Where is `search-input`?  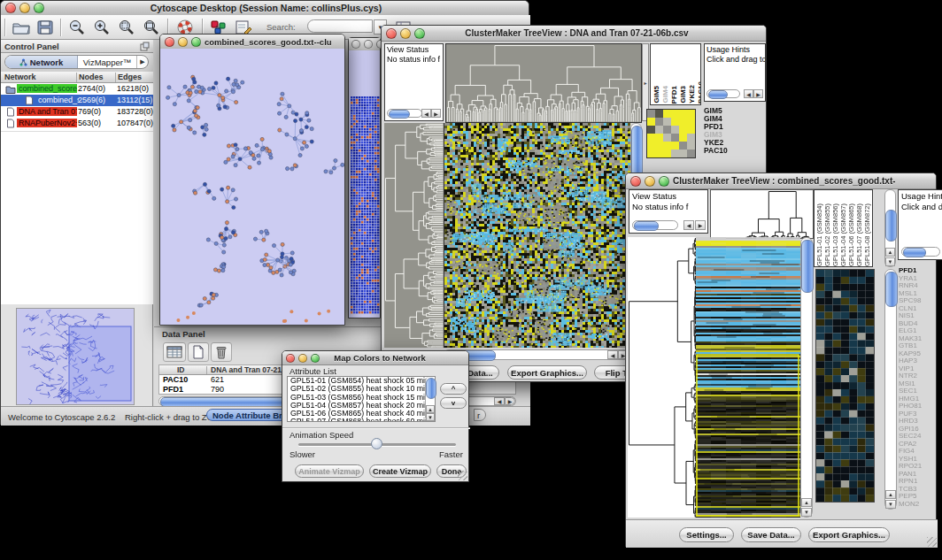 search-input is located at coordinates (340, 27).